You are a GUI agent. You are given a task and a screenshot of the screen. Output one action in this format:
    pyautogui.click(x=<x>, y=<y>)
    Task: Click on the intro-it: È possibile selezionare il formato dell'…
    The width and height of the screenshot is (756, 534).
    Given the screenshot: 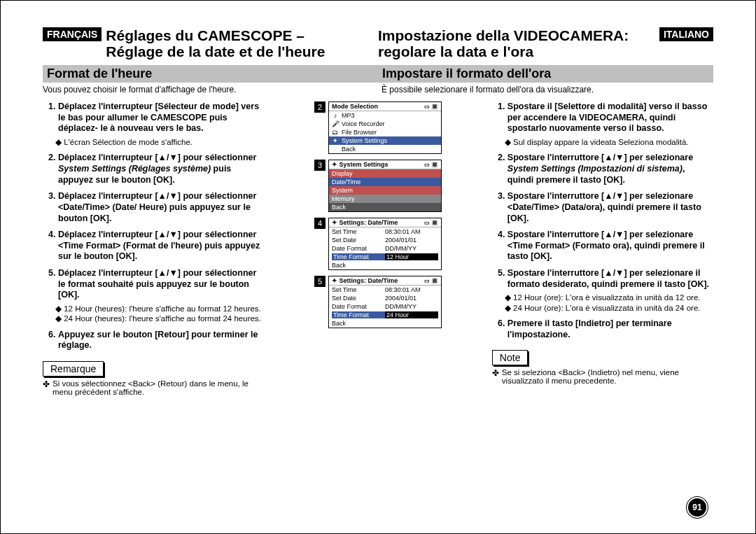 What is the action you would take?
    pyautogui.click(x=544, y=90)
    